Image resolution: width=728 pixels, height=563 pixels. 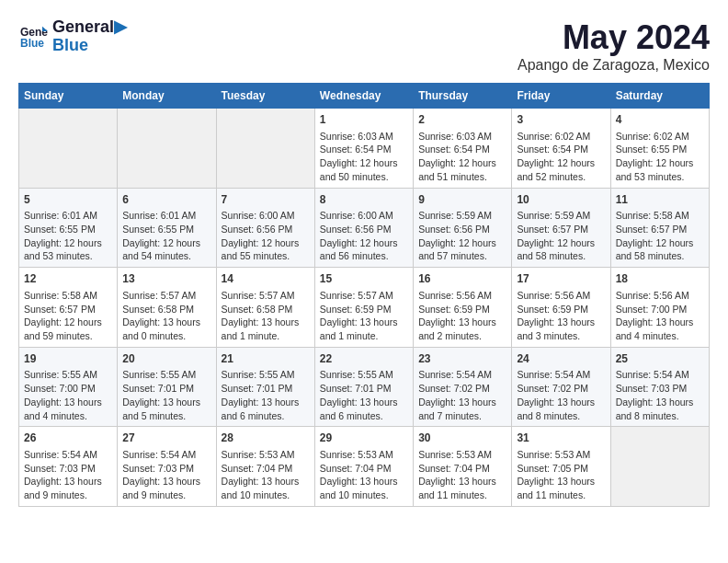 I want to click on day-number: 11, so click(x=660, y=201).